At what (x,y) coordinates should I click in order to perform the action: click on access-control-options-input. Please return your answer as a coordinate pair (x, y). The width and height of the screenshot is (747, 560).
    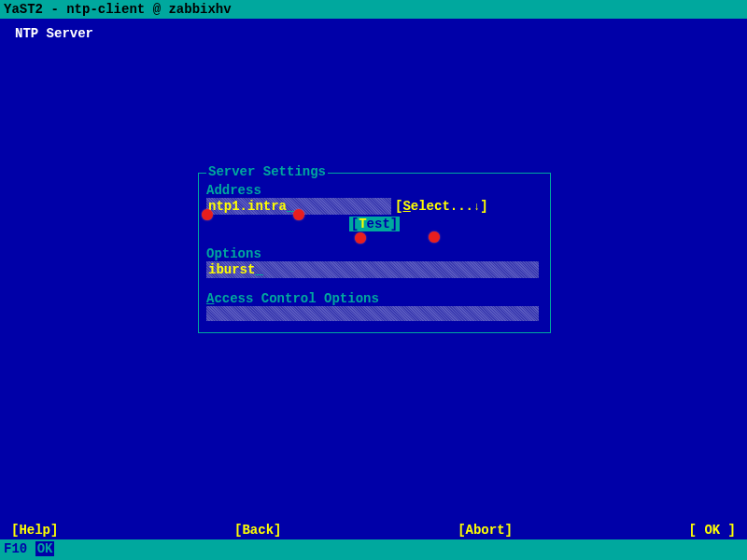
    Looking at the image, I should click on (373, 314).